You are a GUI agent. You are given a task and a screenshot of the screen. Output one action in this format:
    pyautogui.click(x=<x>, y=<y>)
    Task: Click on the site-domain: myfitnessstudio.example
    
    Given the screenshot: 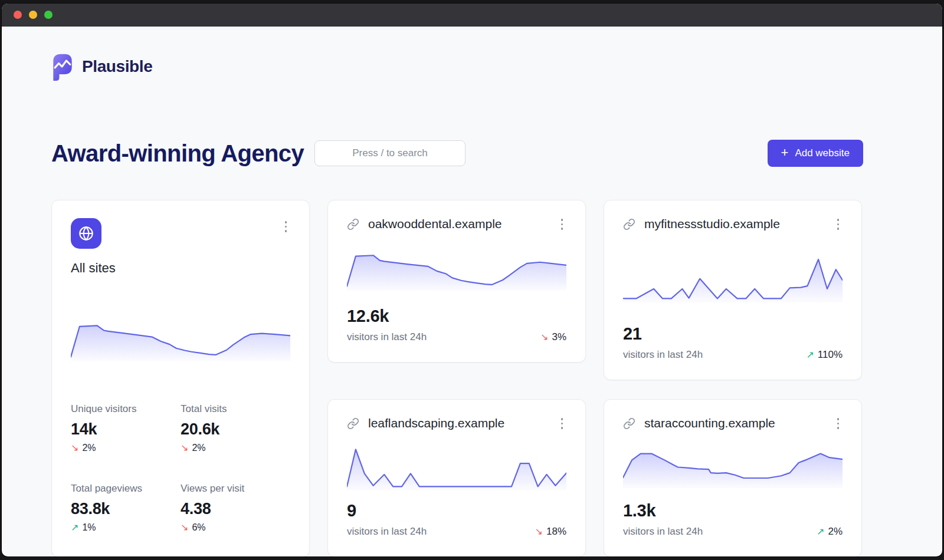 What is the action you would take?
    pyautogui.click(x=712, y=224)
    